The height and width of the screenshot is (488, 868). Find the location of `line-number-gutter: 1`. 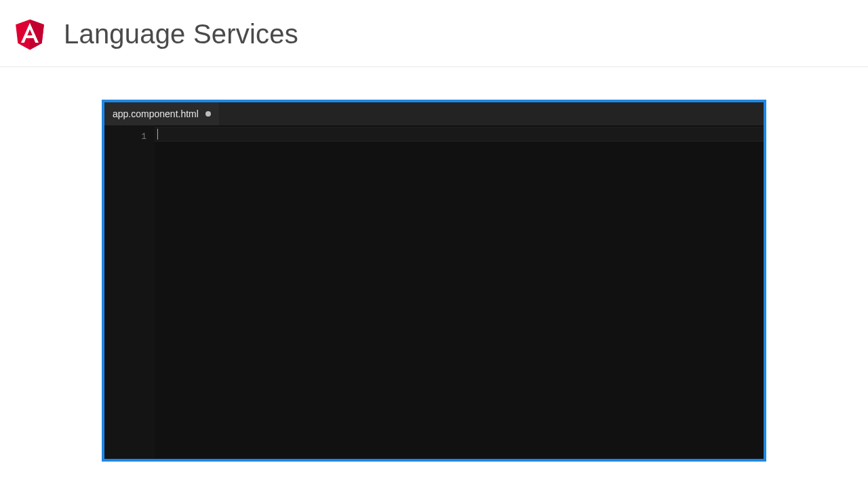

line-number-gutter: 1 is located at coordinates (130, 292).